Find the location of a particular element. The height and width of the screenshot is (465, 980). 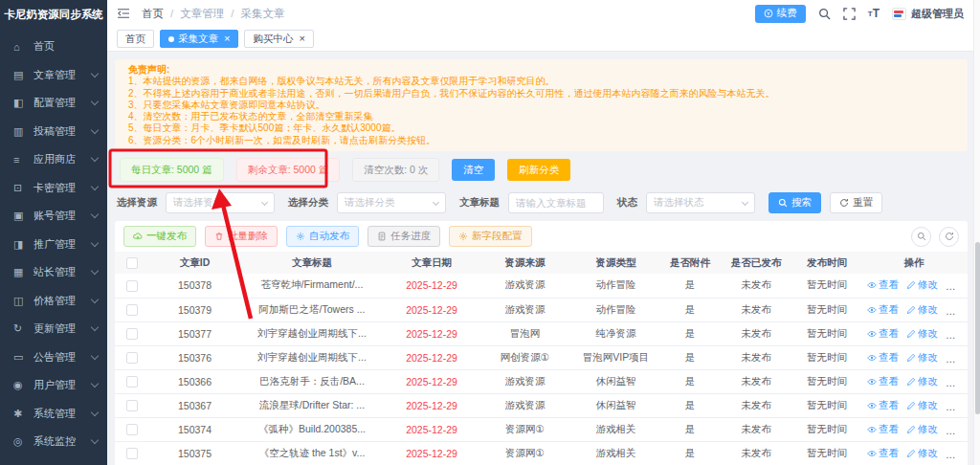

cell-article-id: 150376 is located at coordinates (195, 358).